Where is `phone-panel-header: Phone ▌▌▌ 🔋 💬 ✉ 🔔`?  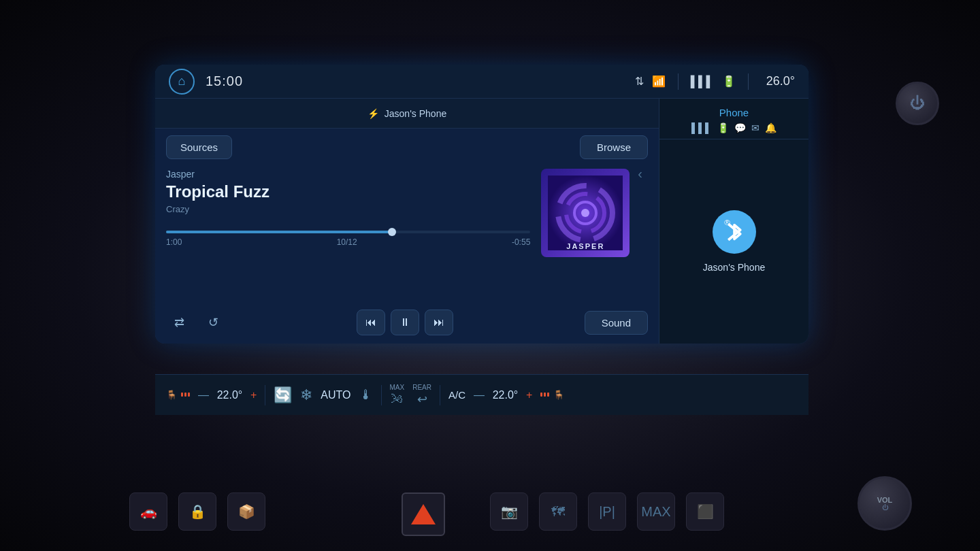 phone-panel-header: Phone ▌▌▌ 🔋 💬 ✉ 🔔 is located at coordinates (734, 119).